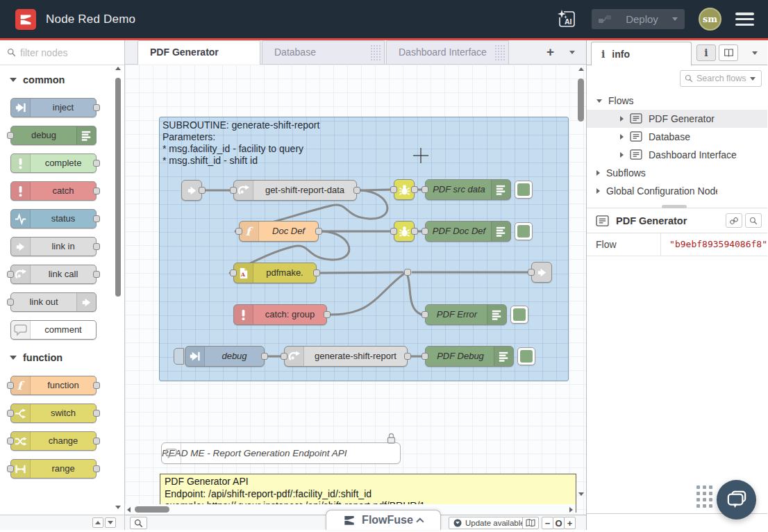  Describe the element at coordinates (53, 108) in the screenshot. I see `palette-node-inject: inject` at that location.